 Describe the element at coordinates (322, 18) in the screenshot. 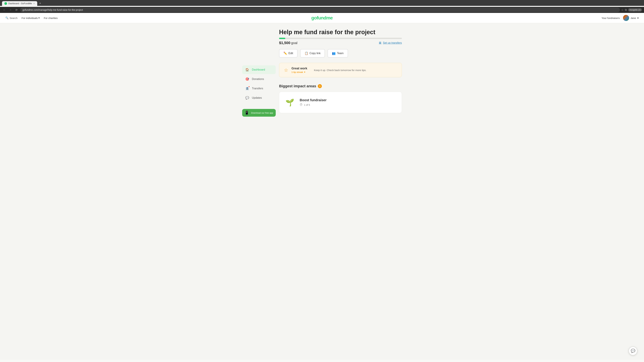

I see `top-nav: 🔍 Search For individuals ▾ For charities…` at that location.